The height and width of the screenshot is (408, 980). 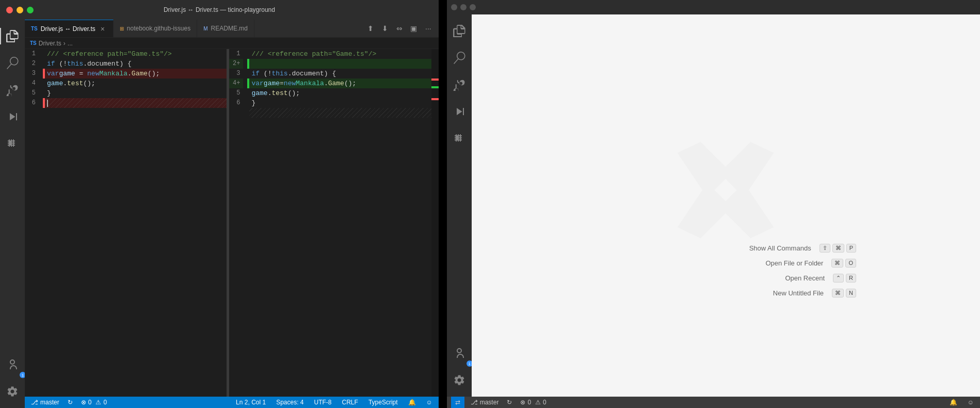 I want to click on key-cmd2: ⌘, so click(x=837, y=263).